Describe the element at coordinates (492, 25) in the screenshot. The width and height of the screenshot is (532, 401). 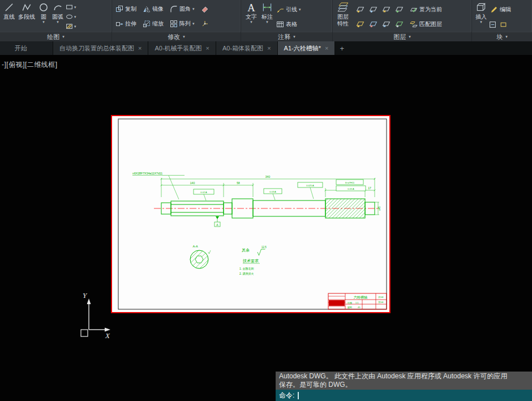
I see `block-attribute-icon` at that location.